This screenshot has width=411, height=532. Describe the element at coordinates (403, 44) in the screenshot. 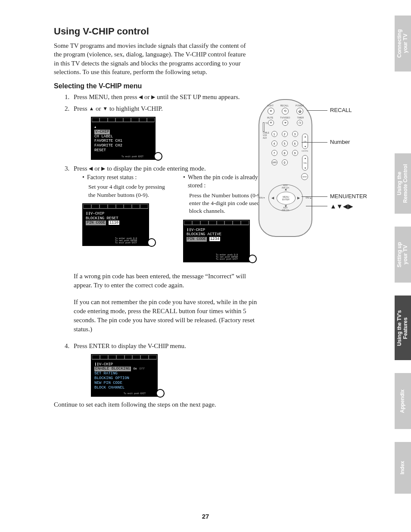

I see `tab-connecting: Connecting your TV` at that location.